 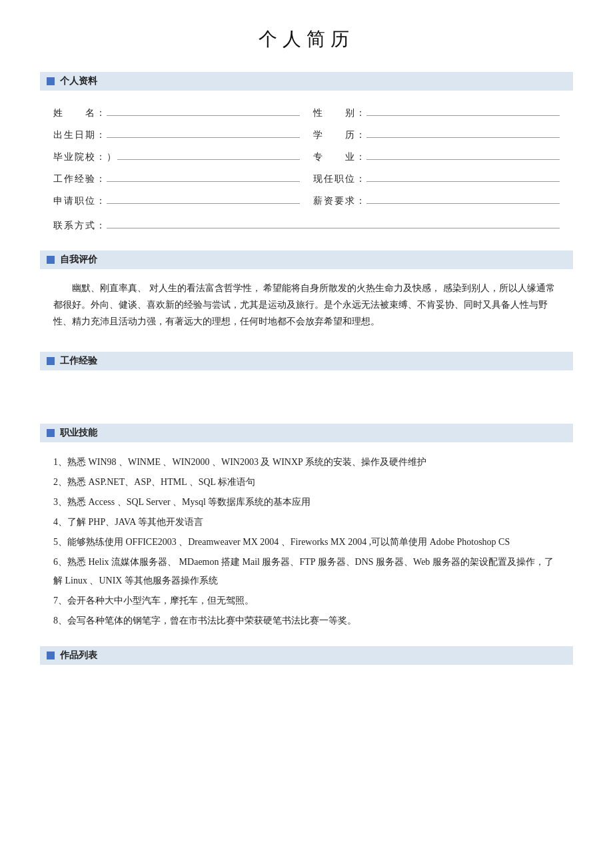 I want to click on work-exp-section: 工作经验, so click(x=306, y=382).